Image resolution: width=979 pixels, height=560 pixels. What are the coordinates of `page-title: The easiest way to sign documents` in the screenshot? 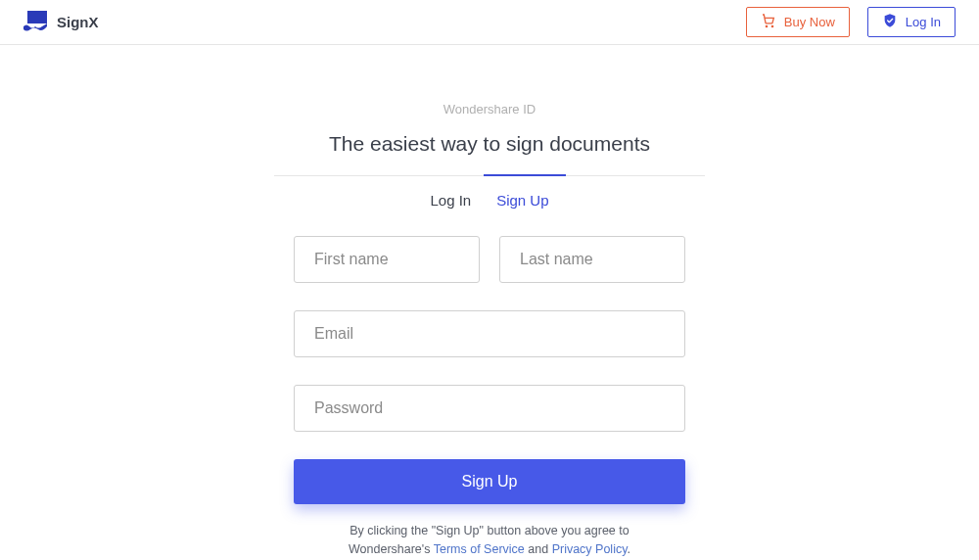 It's located at (490, 144).